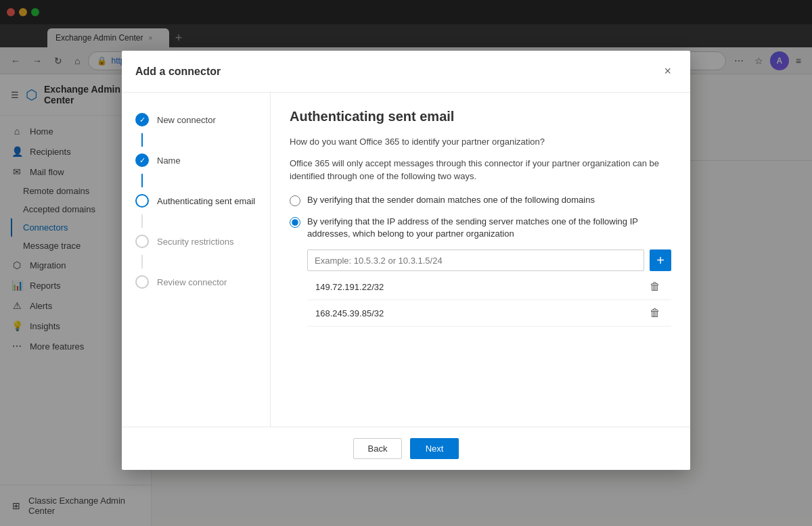 The height and width of the screenshot is (526, 812). I want to click on ip-address-0: 149.72.191.22/32, so click(349, 287).